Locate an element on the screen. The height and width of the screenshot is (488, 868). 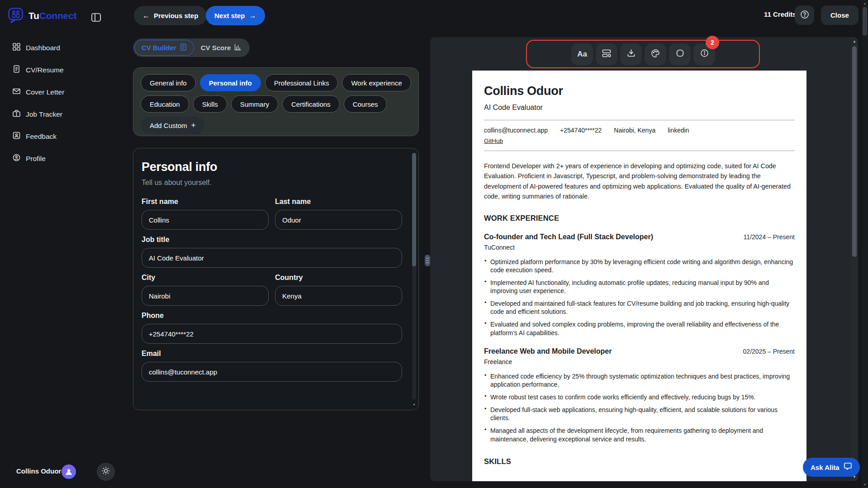
phone-input is located at coordinates (272, 334).